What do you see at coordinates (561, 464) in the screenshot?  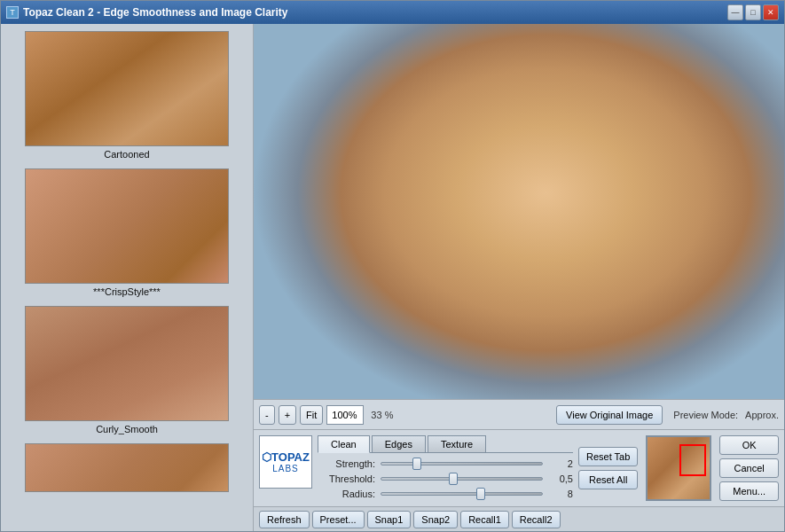 I see `strength-value: 2` at bounding box center [561, 464].